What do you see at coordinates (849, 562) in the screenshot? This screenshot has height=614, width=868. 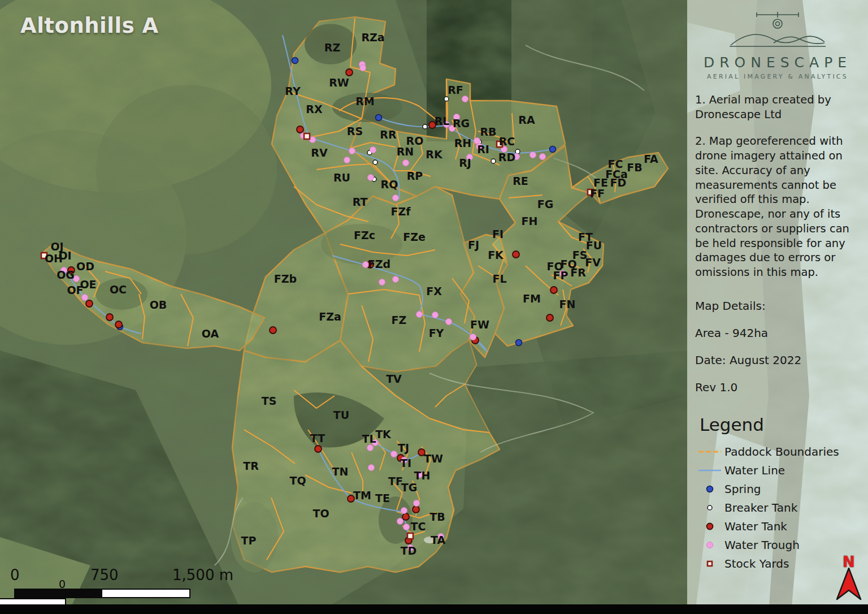 I see `north-label: N` at bounding box center [849, 562].